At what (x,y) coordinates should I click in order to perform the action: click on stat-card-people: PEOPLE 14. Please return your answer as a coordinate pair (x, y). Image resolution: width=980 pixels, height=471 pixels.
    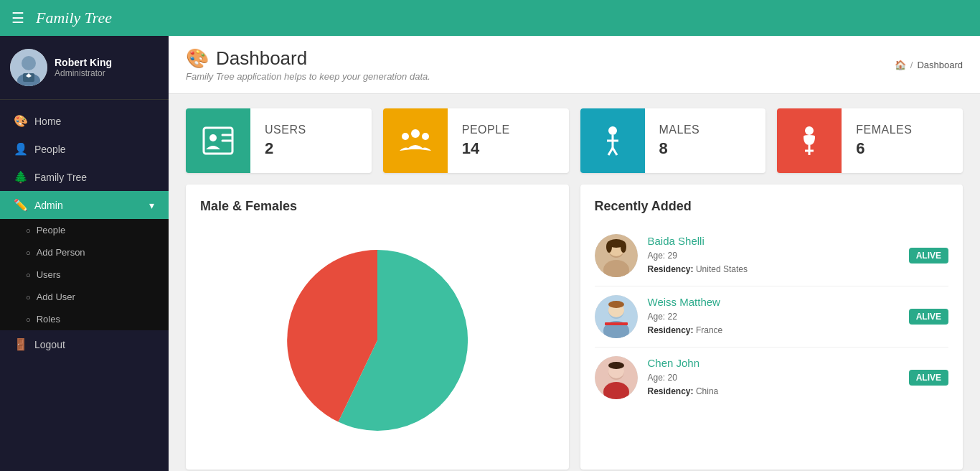
    Looking at the image, I should click on (476, 141).